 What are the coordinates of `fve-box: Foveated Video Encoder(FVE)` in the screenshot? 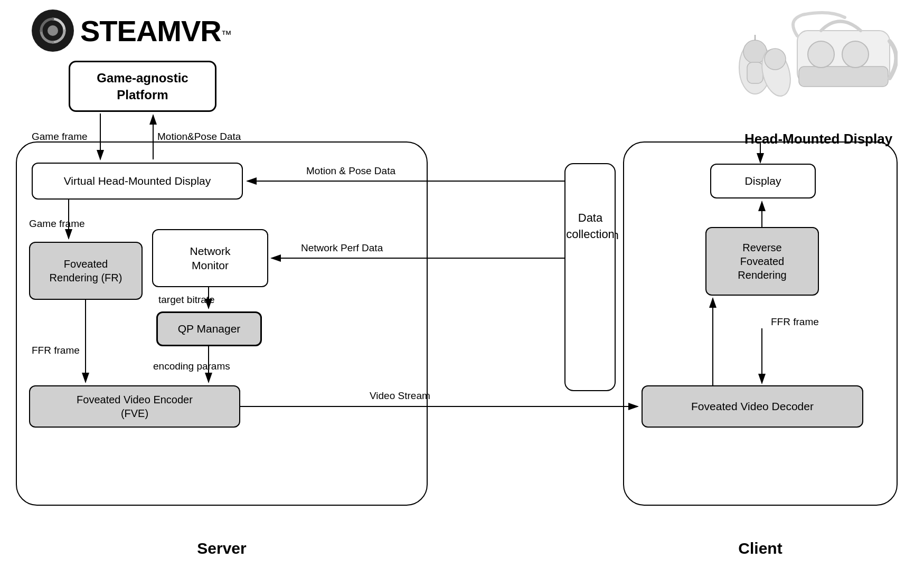 It's located at (135, 406).